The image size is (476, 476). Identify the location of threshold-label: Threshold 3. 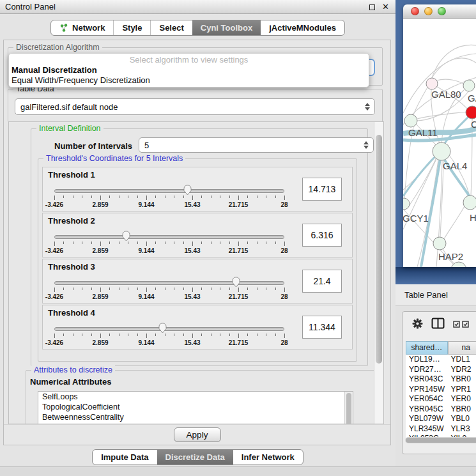
(72, 267).